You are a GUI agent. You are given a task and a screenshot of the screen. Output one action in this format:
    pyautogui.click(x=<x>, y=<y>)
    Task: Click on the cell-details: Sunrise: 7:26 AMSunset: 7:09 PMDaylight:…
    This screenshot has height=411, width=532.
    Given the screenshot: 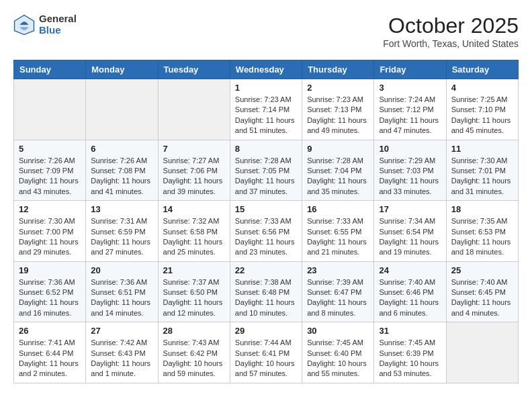 What is the action you would take?
    pyautogui.click(x=50, y=177)
    